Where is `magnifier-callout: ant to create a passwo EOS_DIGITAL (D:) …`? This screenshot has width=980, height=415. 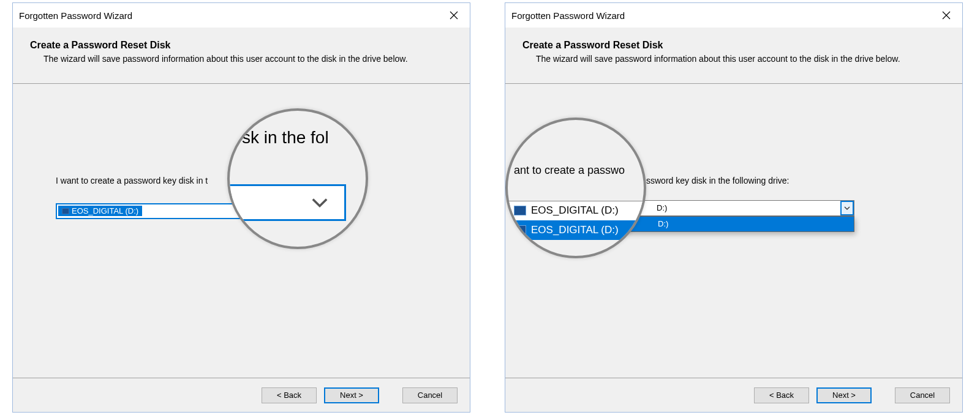
magnifier-callout: ant to create a passwo EOS_DIGITAL (D:) … is located at coordinates (576, 188).